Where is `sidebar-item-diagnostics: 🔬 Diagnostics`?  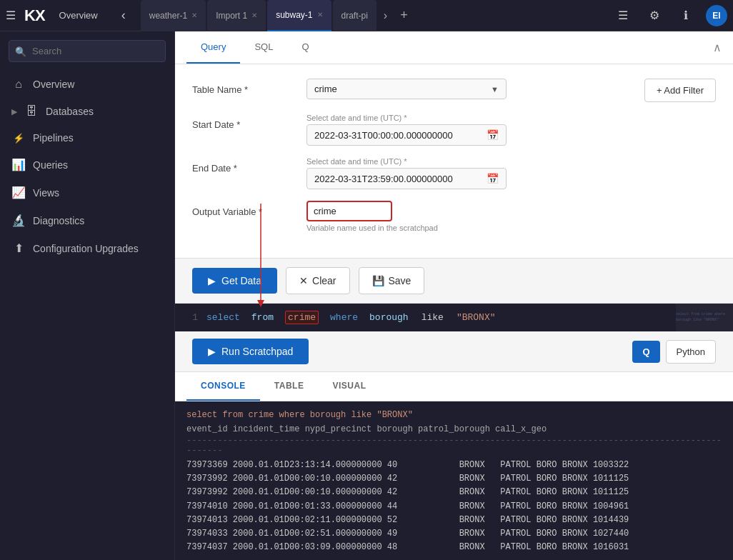
sidebar-item-diagnostics: 🔬 Diagnostics is located at coordinates (87, 220).